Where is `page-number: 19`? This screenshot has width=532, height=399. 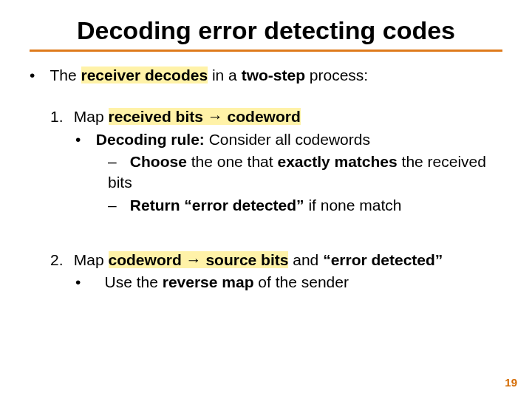 page-number: 19 is located at coordinates (511, 383).